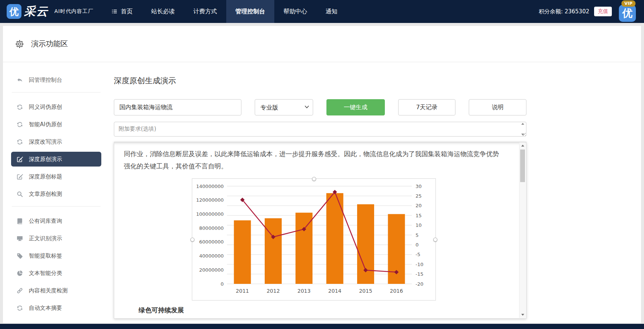 This screenshot has width=644, height=329. Describe the element at coordinates (20, 221) in the screenshot. I see `book-icon` at that location.